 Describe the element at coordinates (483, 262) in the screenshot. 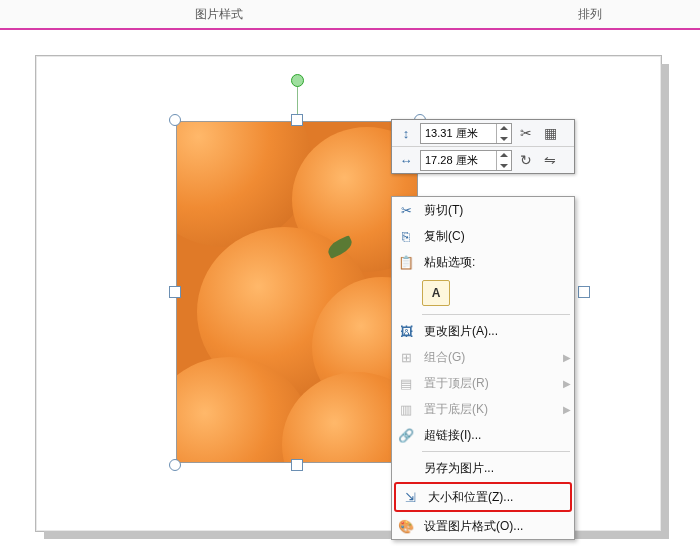

I see `menu-paste-label: 📋 粘贴选项:` at that location.